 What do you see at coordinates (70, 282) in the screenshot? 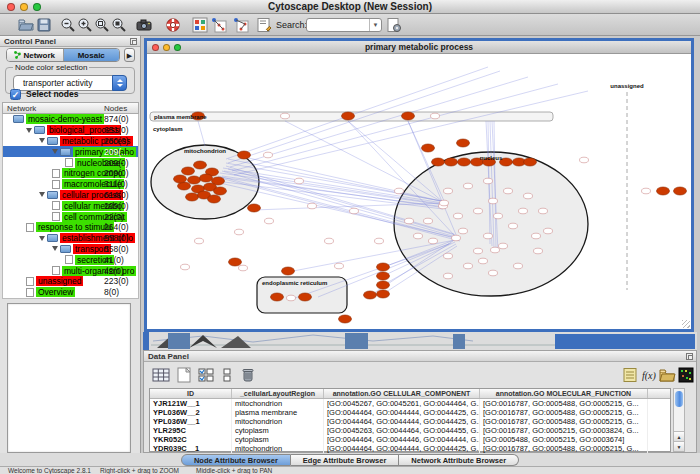
I see `tree-row-unassigned: unassigned223(0)` at bounding box center [70, 282].